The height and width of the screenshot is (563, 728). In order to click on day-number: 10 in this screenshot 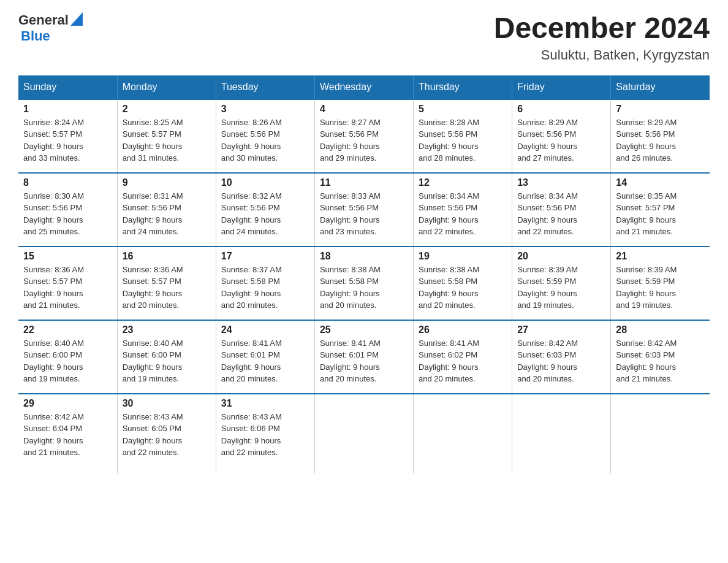, I will do `click(265, 183)`.